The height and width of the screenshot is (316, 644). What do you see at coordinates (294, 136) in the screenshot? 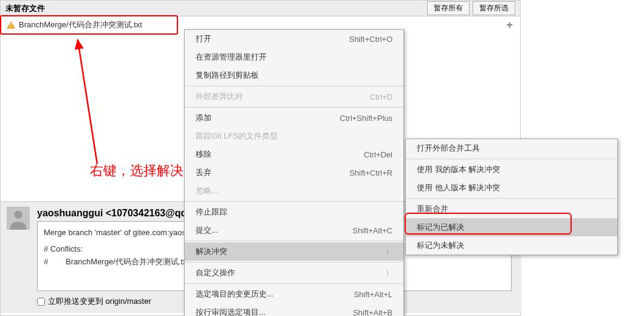
I see `menu-track-lfs: 跟踪Git LFS的文件类型` at bounding box center [294, 136].